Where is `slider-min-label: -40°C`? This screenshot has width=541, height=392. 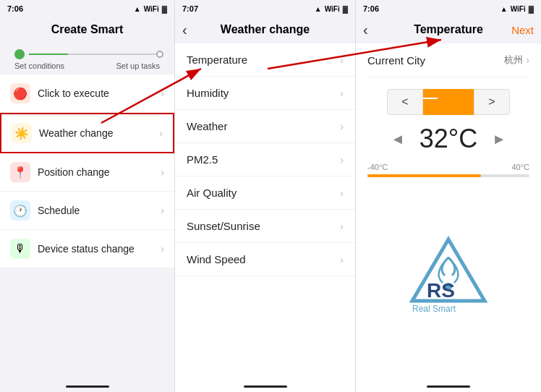
slider-min-label: -40°C is located at coordinates (378, 167).